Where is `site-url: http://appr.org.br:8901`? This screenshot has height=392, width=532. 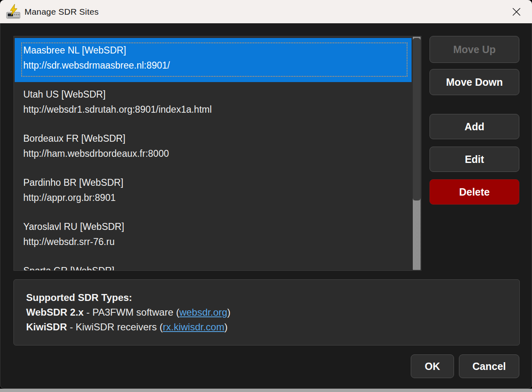 site-url: http://appr.org.br:8901 is located at coordinates (217, 198).